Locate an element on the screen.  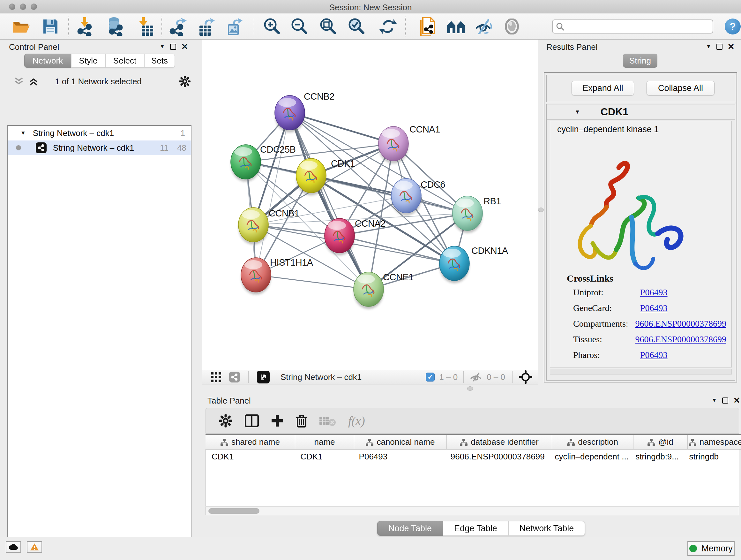
apply-layout-button is located at coordinates (388, 26).